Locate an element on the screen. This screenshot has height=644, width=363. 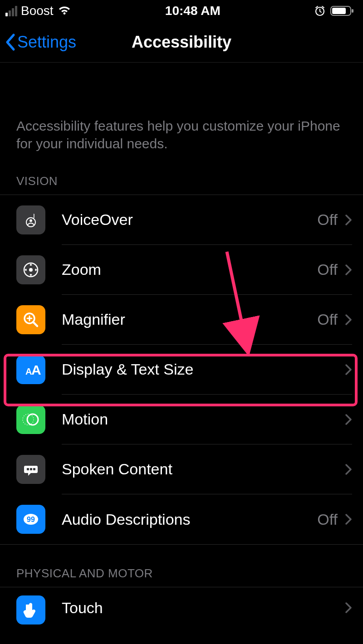
row-label: Touch is located at coordinates (200, 608).